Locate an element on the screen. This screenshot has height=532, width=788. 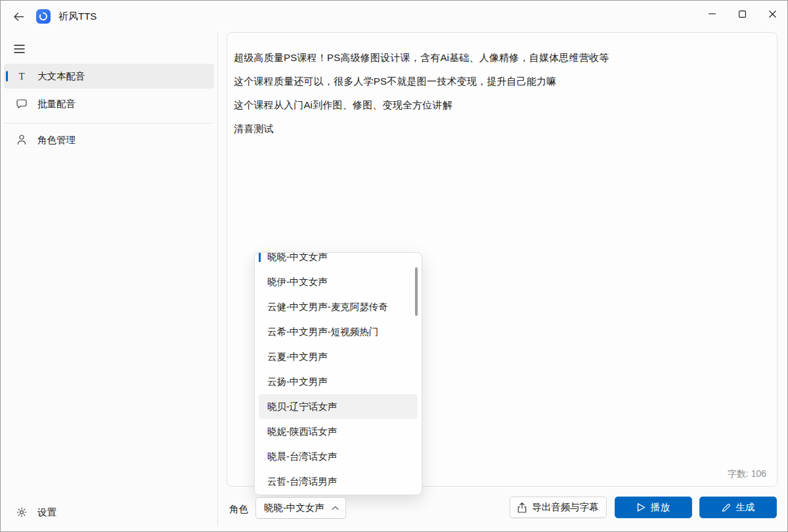
word-count-label: 字数: 106 is located at coordinates (747, 474).